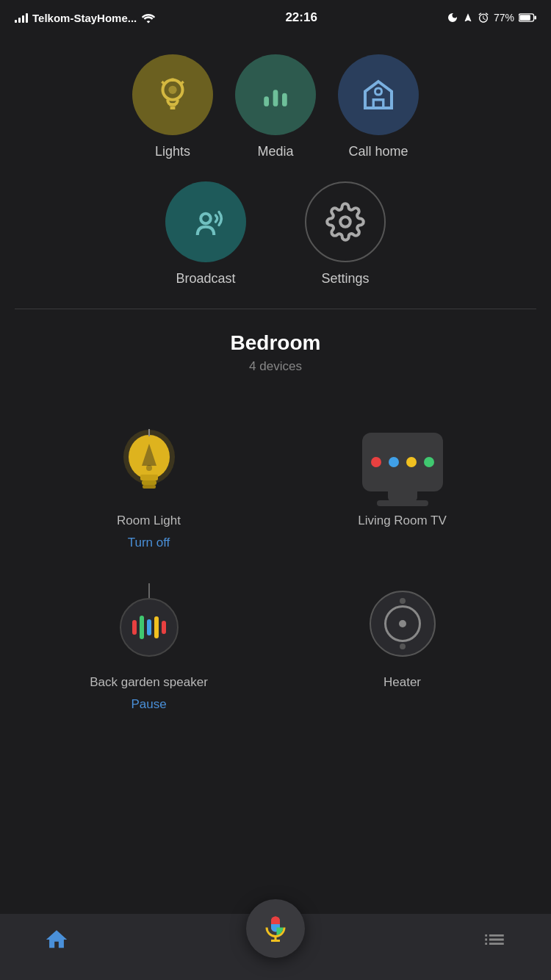  Describe the element at coordinates (376, 462) in the screenshot. I see `tv-dot-red` at that location.